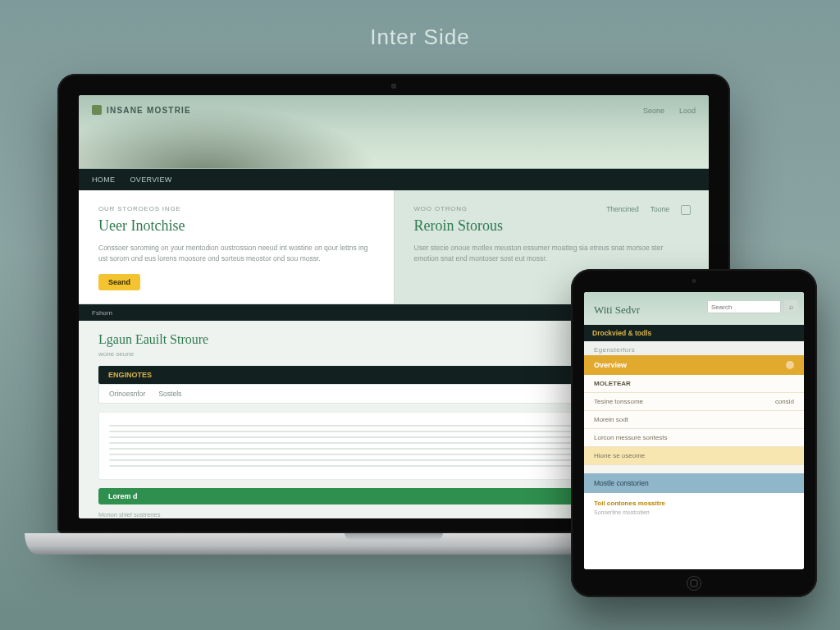 This screenshot has height=630, width=840. Describe the element at coordinates (791, 307) in the screenshot. I see `search-icon: ⌕` at that location.